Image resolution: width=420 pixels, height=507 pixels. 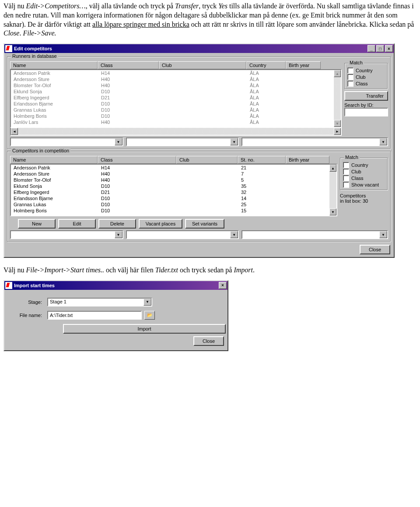 What do you see at coordinates (205, 224) in the screenshot?
I see `set-variants-button: Set variants` at bounding box center [205, 224].